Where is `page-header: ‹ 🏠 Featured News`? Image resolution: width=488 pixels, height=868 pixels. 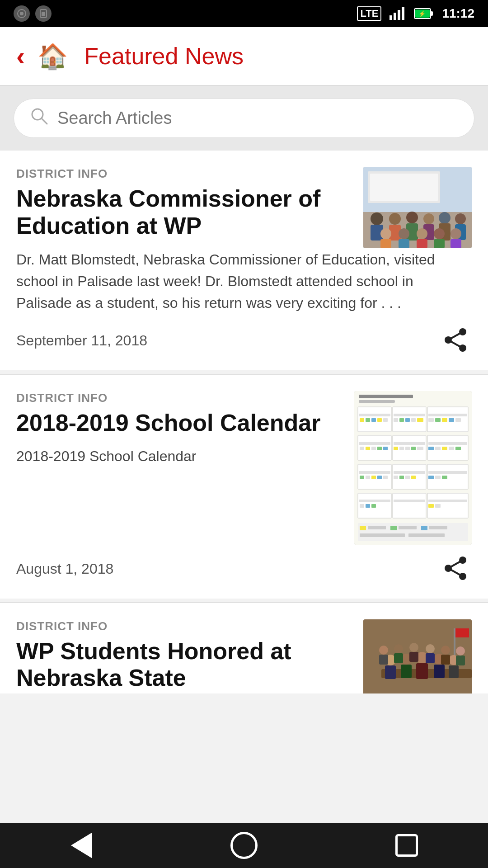
page-header: ‹ 🏠 Featured News is located at coordinates (244, 57).